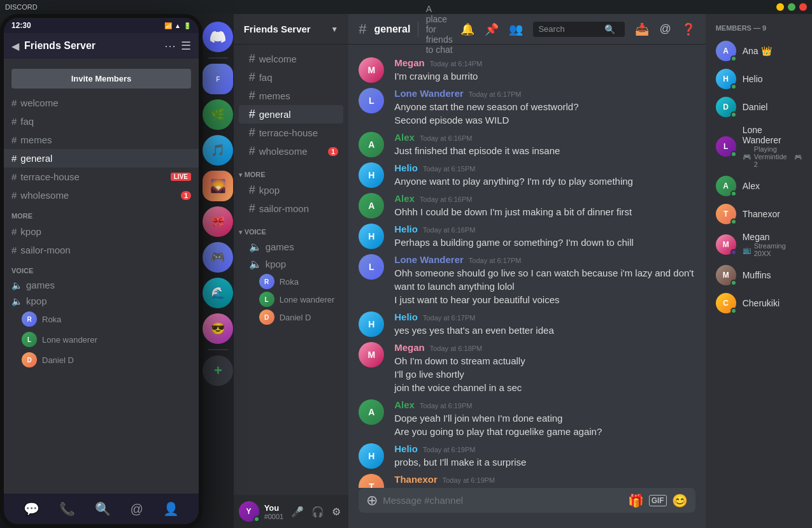  Describe the element at coordinates (101, 103) in the screenshot. I see `mobile-channel-welcome: # welcome` at that location.